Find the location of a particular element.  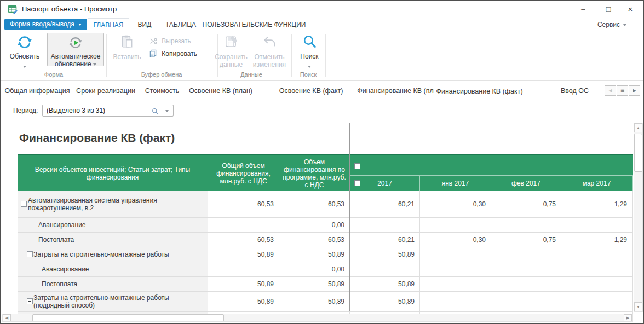

close-button: × is located at coordinates (630, 9).